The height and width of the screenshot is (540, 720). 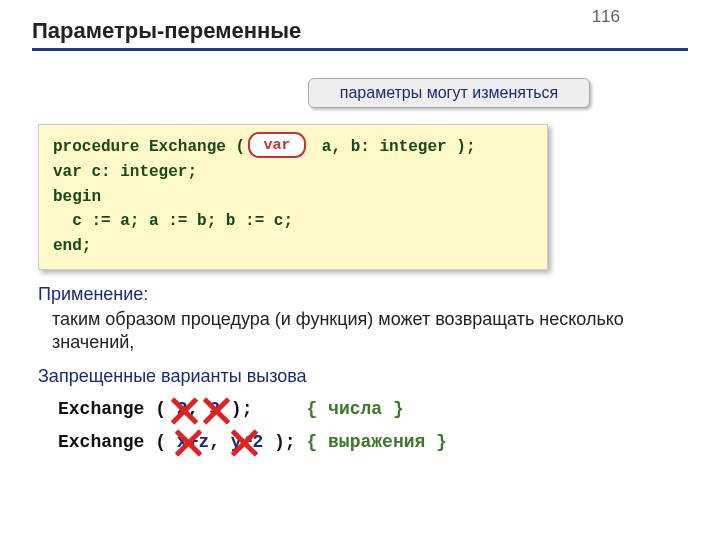 I want to click on ex1-sep1: ,, so click(x=199, y=409).